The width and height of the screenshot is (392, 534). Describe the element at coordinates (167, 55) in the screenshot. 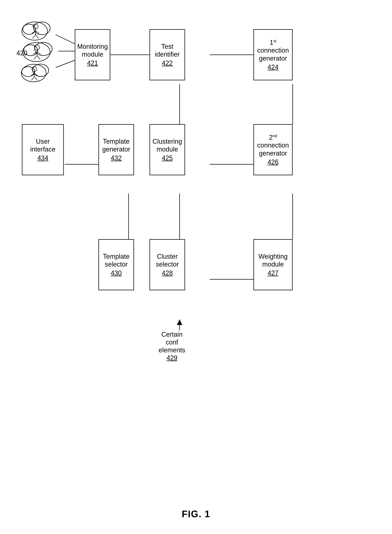

I see `box-test-identifier: Testidentifier 422` at that location.